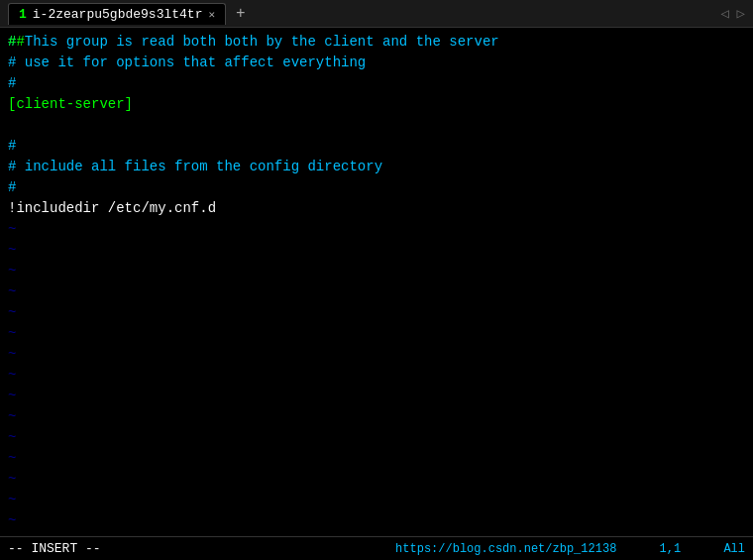  I want to click on line-indicator: ##, so click(16, 42).